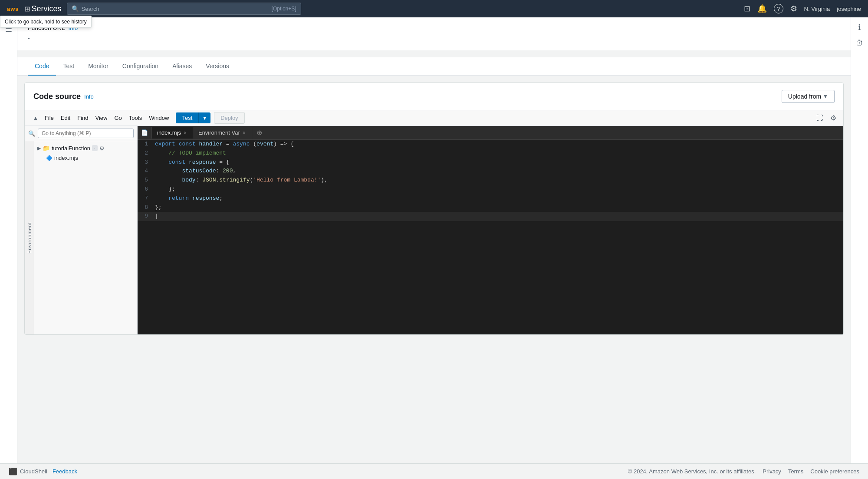 The image size is (868, 479). I want to click on info-panel-icon: ℹ, so click(859, 27).